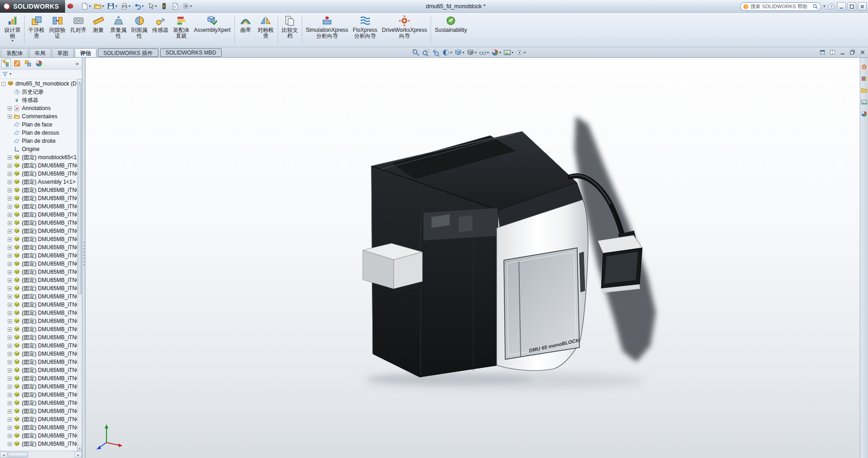 Image resolution: width=868 pixels, height=458 pixels. I want to click on save-button: ▾, so click(112, 6).